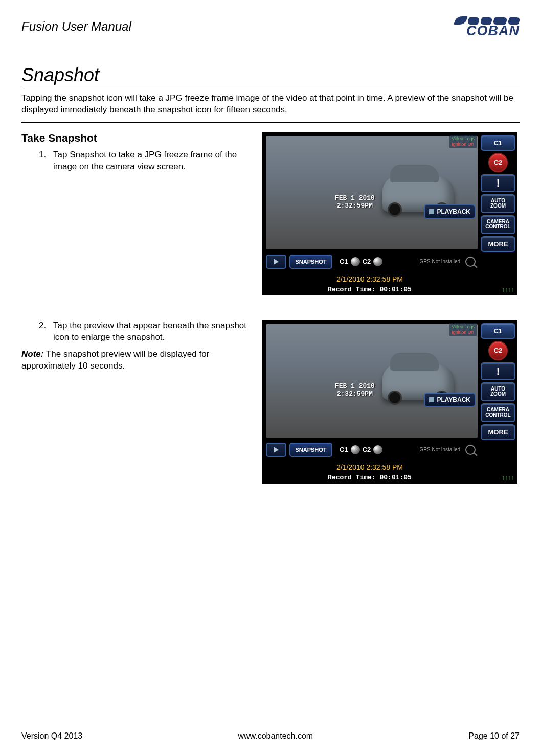 This screenshot has height=756, width=541. Describe the element at coordinates (390, 214) in the screenshot. I see `screenshot-1: FEB 1 2010 2:32:59PM Video Logs Ignition…` at that location.